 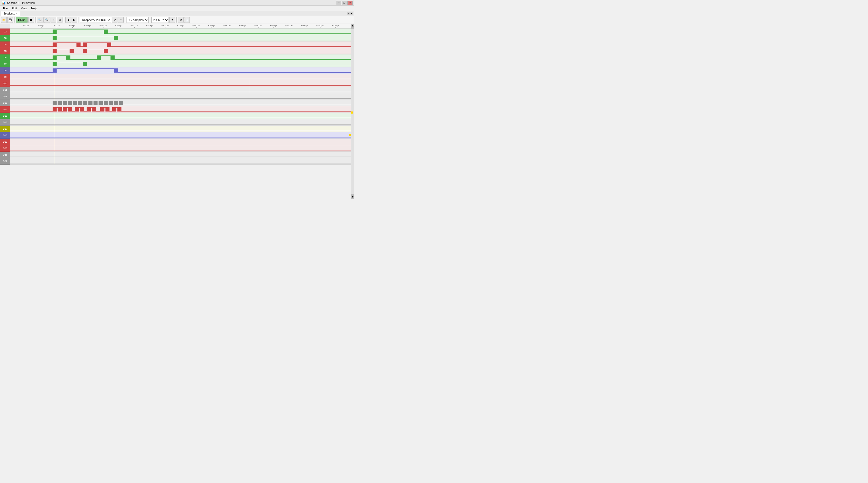 I want to click on waveform-svg-D8, so click(x=181, y=70).